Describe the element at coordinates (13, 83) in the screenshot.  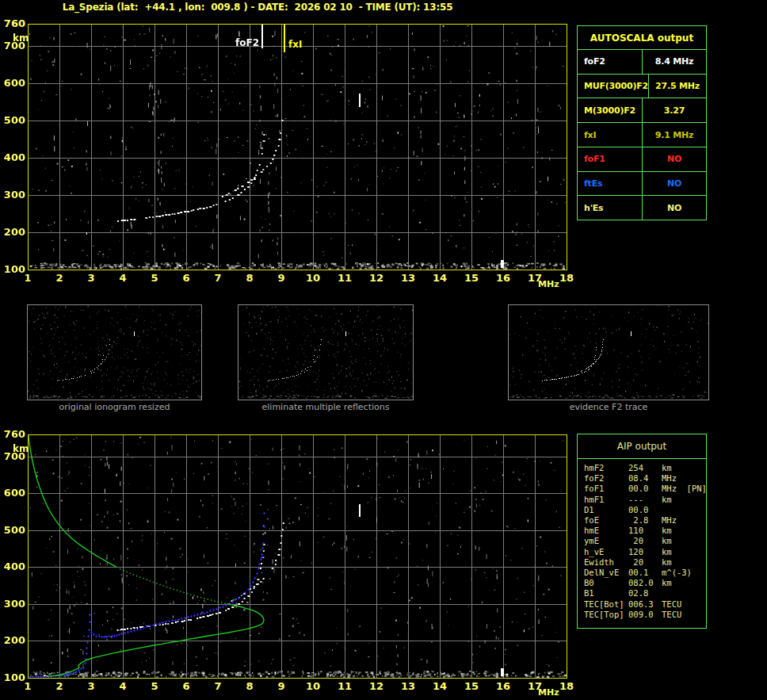
I see `y-tick-label: 600` at that location.